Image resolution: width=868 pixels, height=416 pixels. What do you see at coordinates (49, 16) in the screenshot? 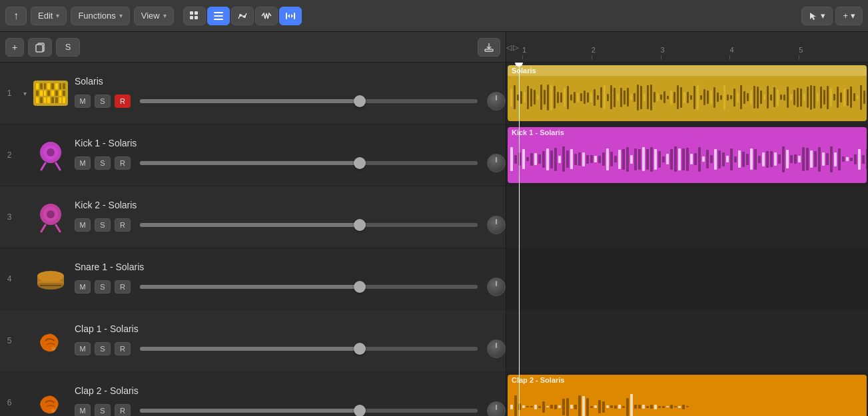
I see `edit-menu-button: Edit ▾` at bounding box center [49, 16].